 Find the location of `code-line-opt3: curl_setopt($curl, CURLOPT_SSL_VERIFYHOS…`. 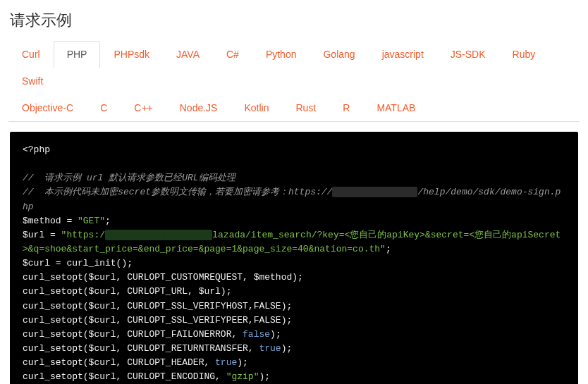

code-line-opt3: curl_setopt($curl, CURLOPT_SSL_VERIFYHOS… is located at coordinates (157, 306).